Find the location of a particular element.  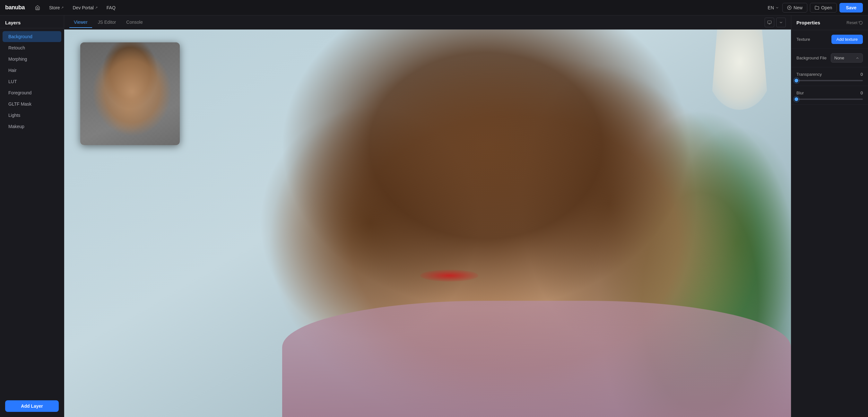

texture-row: Texture Add texture is located at coordinates (830, 40).